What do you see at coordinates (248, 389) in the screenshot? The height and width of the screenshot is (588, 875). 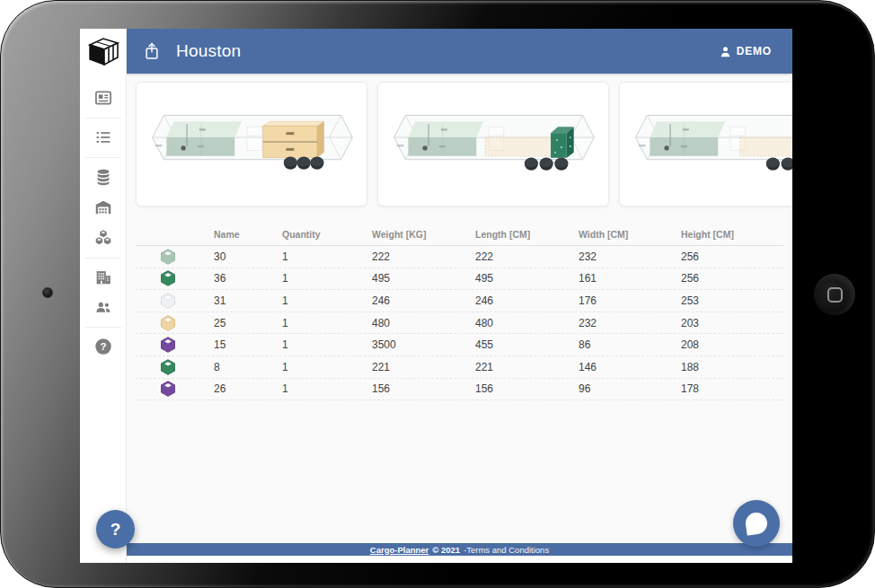 I see `cell-name: 26` at bounding box center [248, 389].